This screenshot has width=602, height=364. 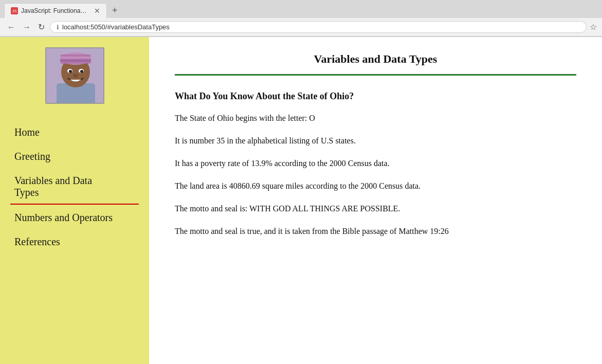 I want to click on page-title: Variables and Data Types, so click(x=375, y=59).